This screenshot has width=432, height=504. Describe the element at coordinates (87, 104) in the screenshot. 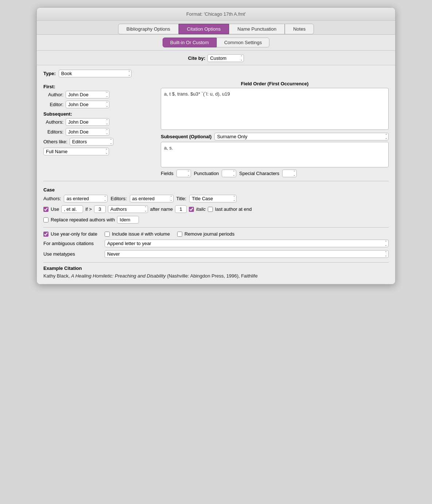

I see `editor-select: John Doe` at that location.